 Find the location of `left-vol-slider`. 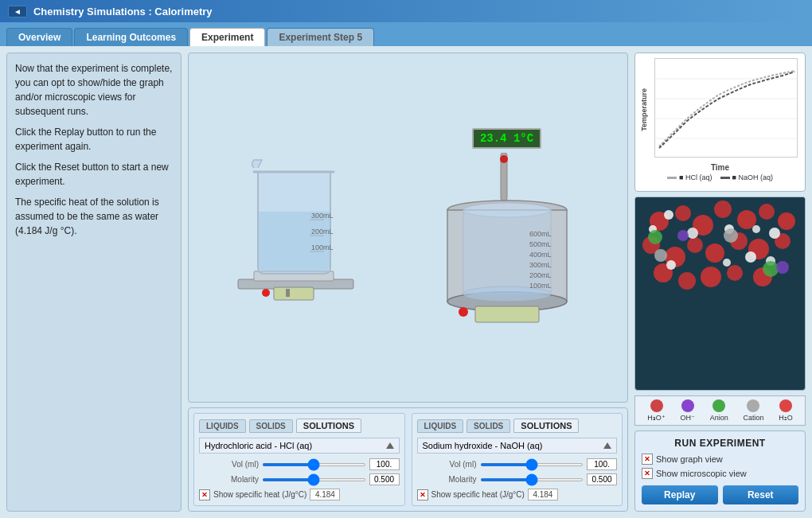

left-vol-slider is located at coordinates (314, 465).